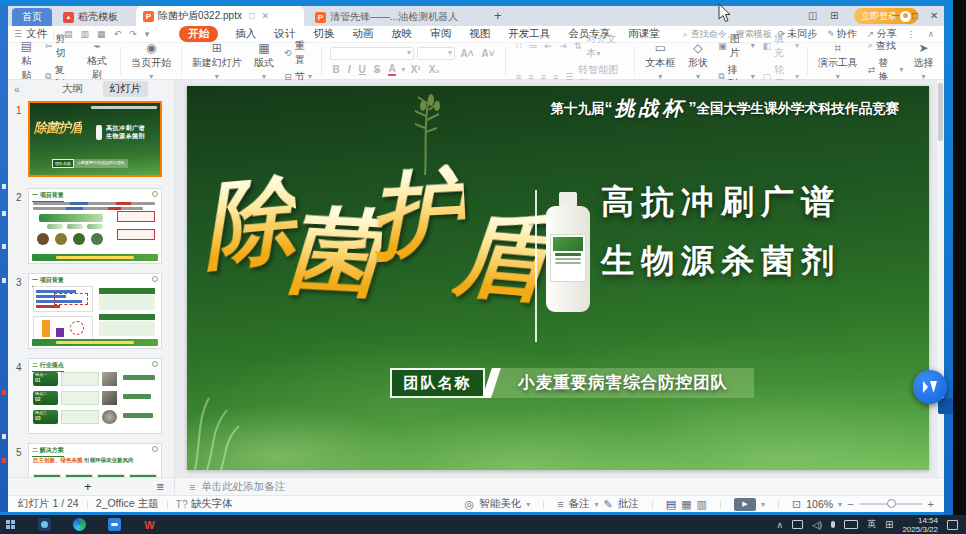  I want to click on view-reading-icon: ▥, so click(702, 504).